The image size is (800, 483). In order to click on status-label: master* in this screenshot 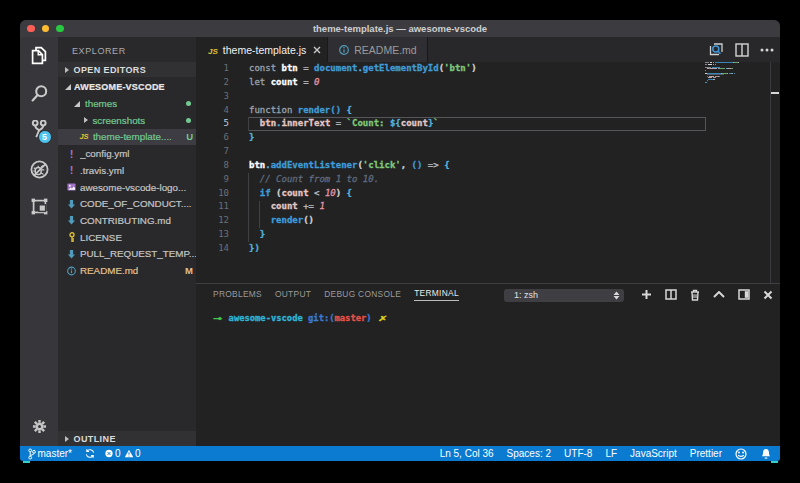, I will do `click(55, 454)`.